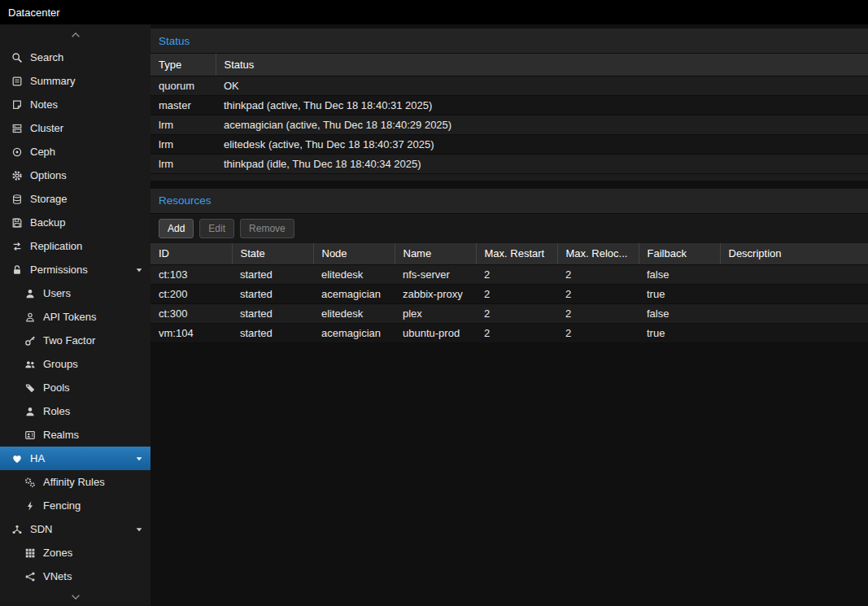 The image size is (868, 606). What do you see at coordinates (75, 340) in the screenshot?
I see `sidebar-item-two-factor: Two Factor` at bounding box center [75, 340].